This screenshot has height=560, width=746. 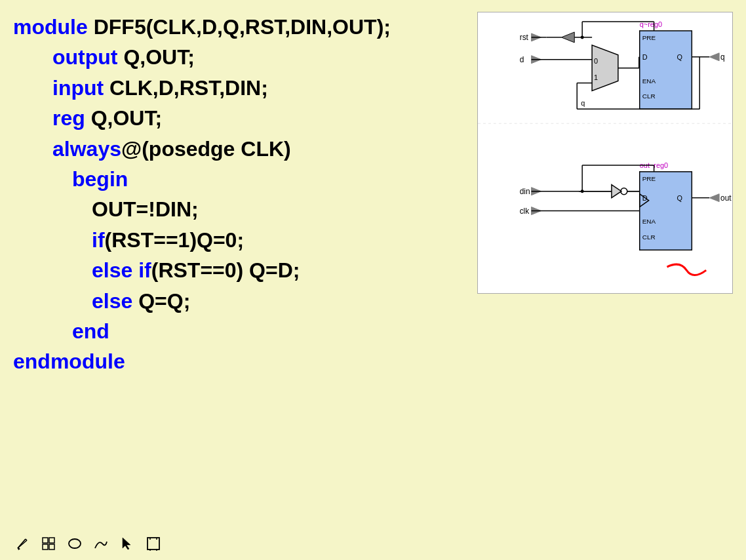 I want to click on kw-end: end, so click(x=90, y=331).